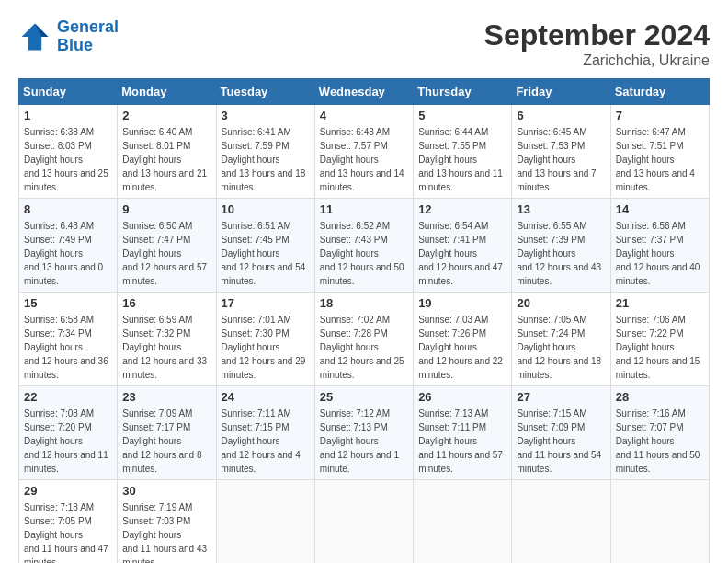  I want to click on day-info: Sunrise: 6:45 AM Sunset: 7:53 PM Dayligh…, so click(561, 160).